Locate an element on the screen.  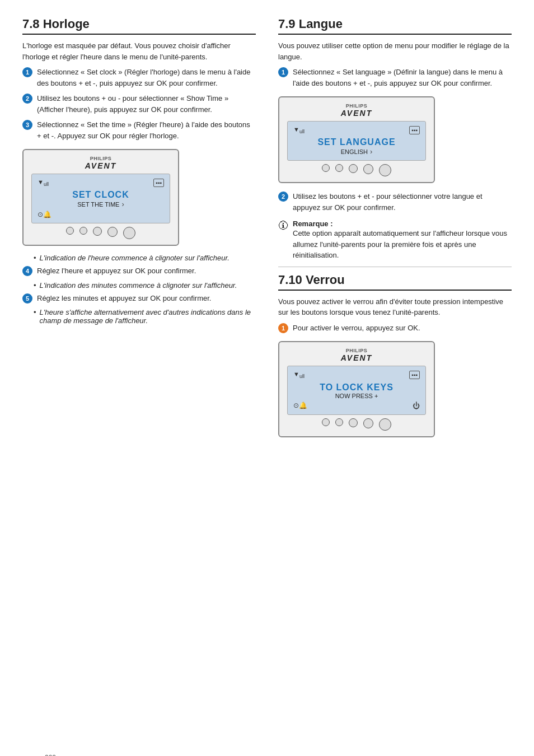
section-79-intro: Vous pouvez utiliser cette option de men… is located at coordinates (395, 52).